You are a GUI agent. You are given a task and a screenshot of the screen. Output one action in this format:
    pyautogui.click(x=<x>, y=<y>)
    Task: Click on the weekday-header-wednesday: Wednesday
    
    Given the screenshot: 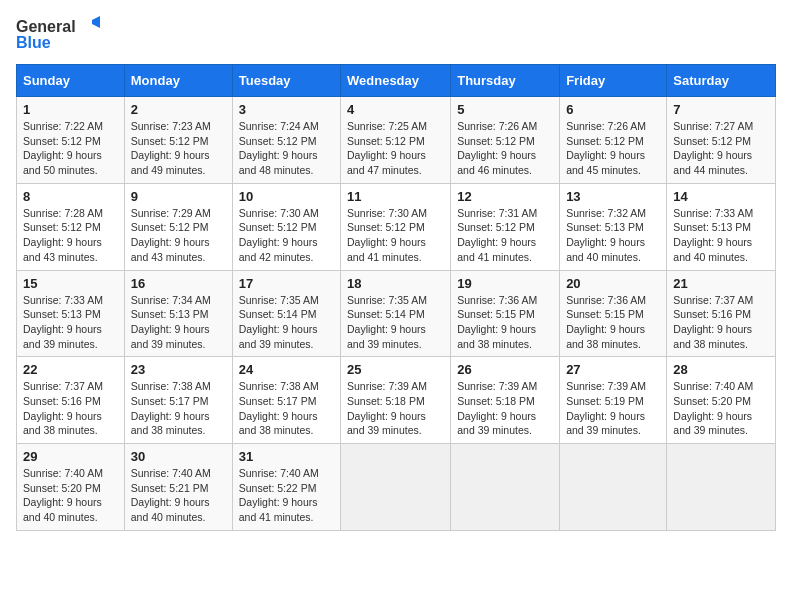 What is the action you would take?
    pyautogui.click(x=396, y=81)
    